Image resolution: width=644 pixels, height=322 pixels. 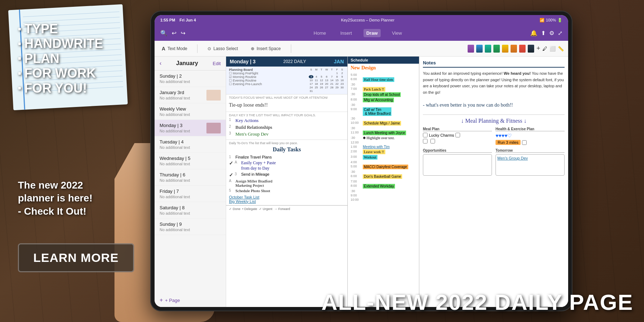 I want to click on planning-board-title: Planning Board, so click(x=245, y=70).